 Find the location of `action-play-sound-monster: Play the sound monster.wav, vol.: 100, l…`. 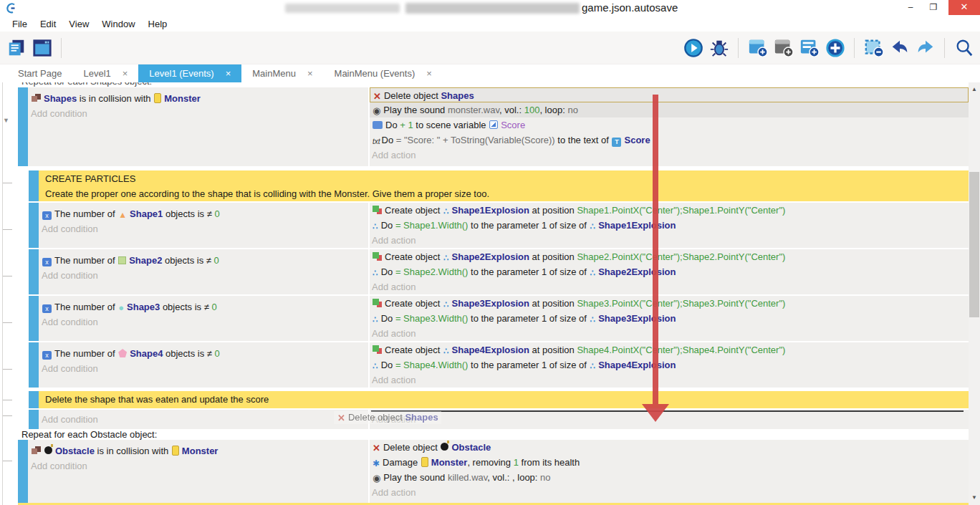

action-play-sound-monster: Play the sound monster.wav, vol.: 100, l… is located at coordinates (669, 110).